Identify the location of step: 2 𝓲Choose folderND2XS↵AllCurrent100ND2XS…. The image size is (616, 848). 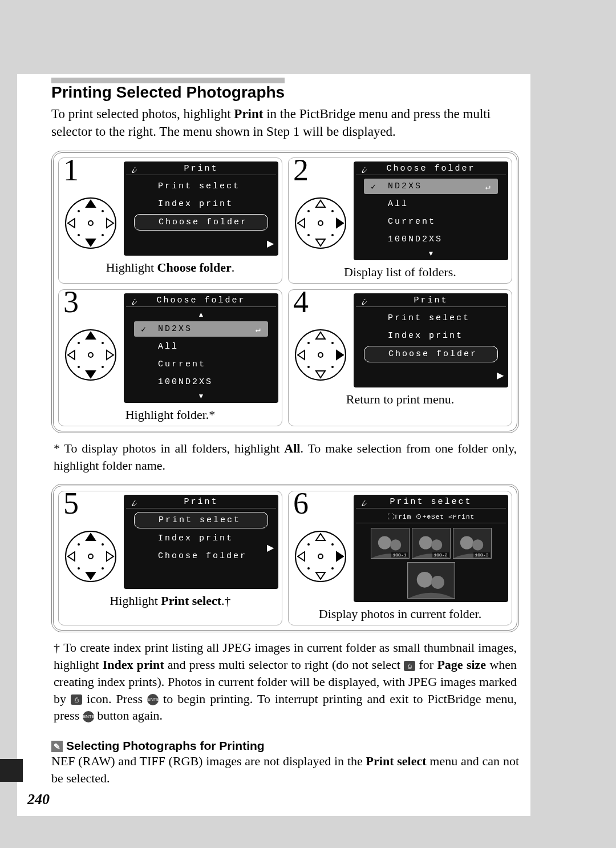
(400, 220).